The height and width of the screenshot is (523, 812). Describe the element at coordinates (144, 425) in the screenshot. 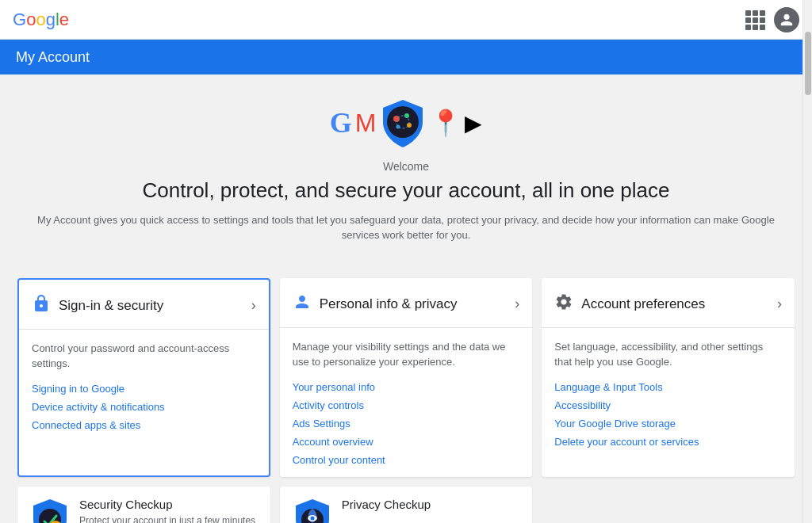

I see `connected-apps-link: Connected apps & sites` at that location.